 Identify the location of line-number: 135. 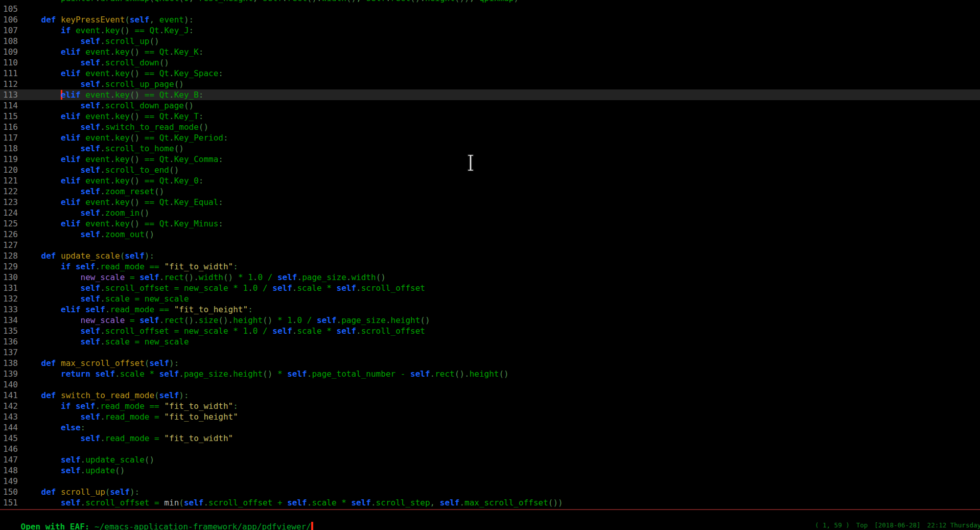
(11, 331).